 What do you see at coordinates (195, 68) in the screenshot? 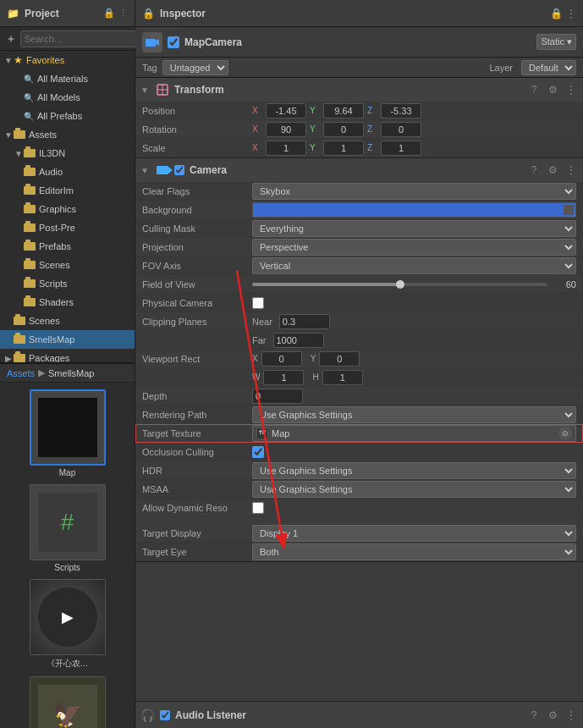
I see `tag-dropdown: Untagged` at bounding box center [195, 68].